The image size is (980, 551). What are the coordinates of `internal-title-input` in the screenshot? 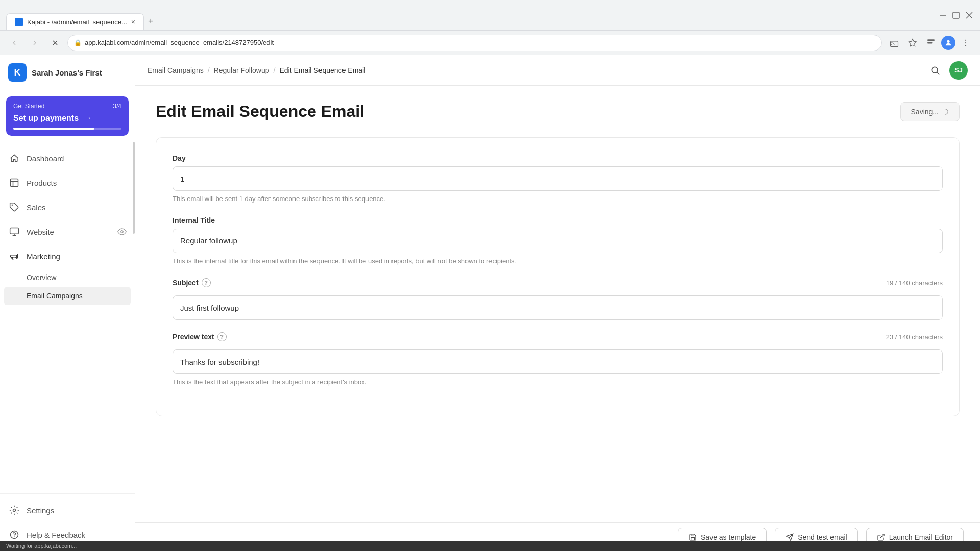 It's located at (557, 241).